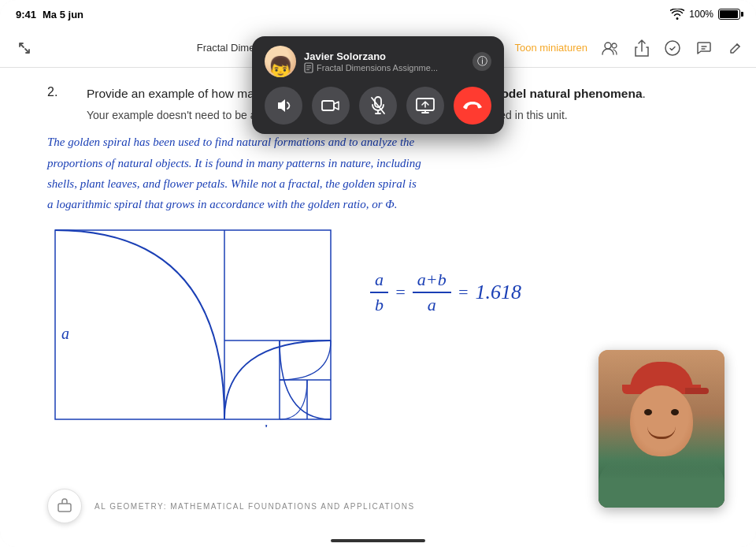 The height and width of the screenshot is (547, 756). I want to click on label-a-bottom: a, so click(135, 425).